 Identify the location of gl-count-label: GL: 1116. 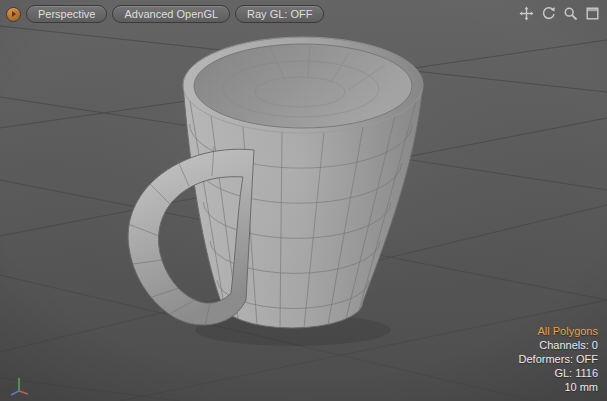
(558, 373).